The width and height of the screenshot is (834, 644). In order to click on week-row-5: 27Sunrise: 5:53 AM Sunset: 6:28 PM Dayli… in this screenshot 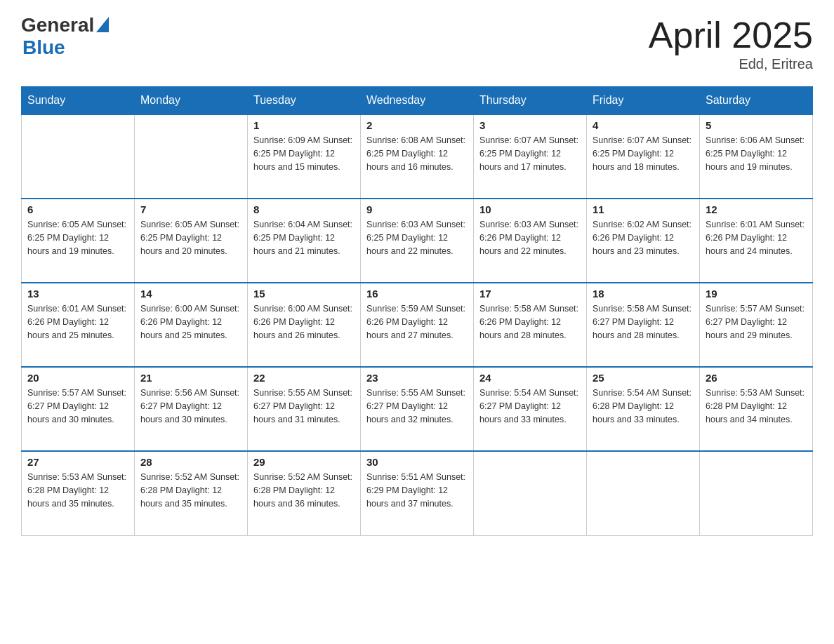, I will do `click(417, 493)`.